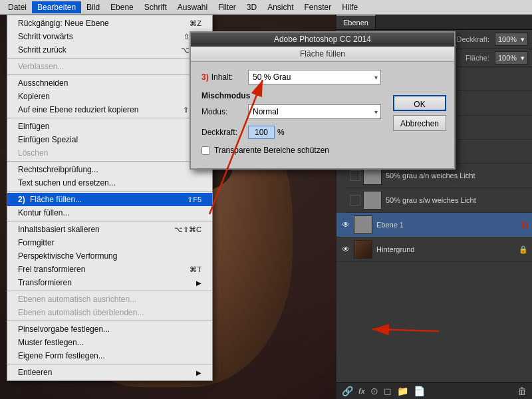 The width and height of the screenshot is (532, 399). Describe the element at coordinates (251, 7) in the screenshot. I see `menu-3d: 3D` at that location.